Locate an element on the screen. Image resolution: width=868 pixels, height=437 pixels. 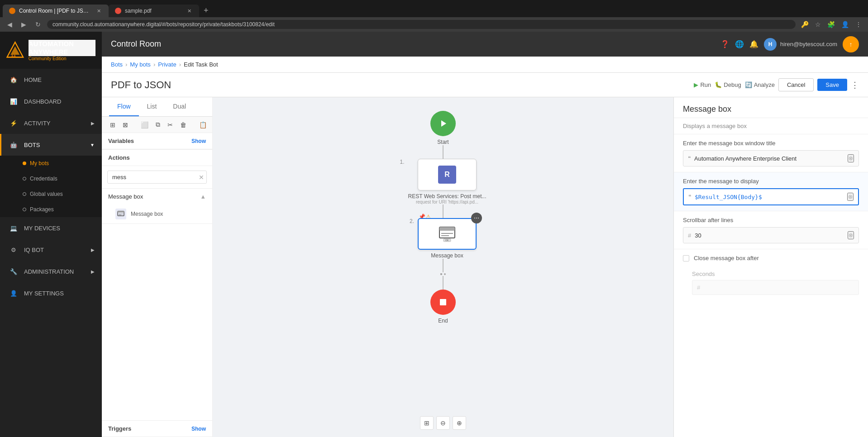
menu-icon: ⋮ is located at coordinates (858, 24).